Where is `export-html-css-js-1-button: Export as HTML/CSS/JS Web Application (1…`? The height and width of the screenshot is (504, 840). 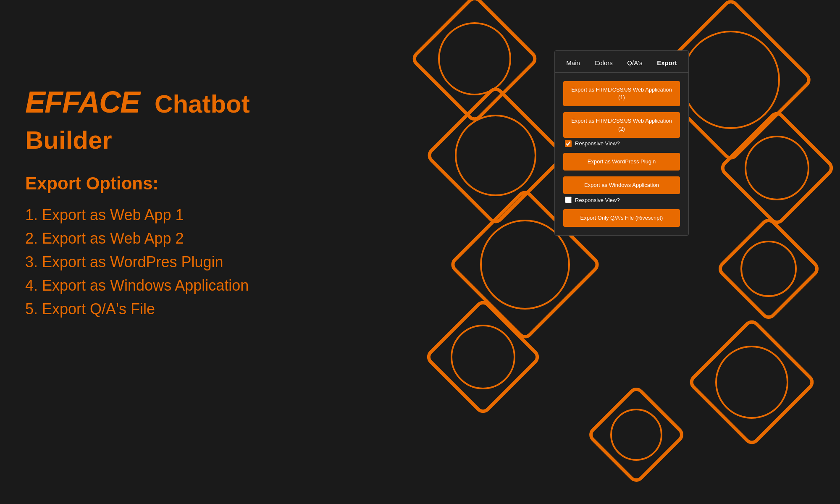
export-html-css-js-1-button: Export as HTML/CSS/JS Web Application (1… is located at coordinates (622, 94).